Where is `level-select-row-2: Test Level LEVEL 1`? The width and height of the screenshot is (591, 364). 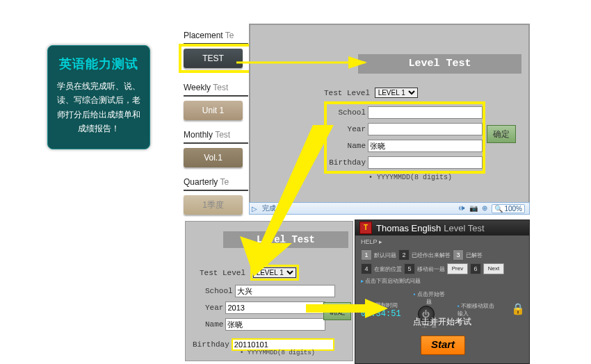
level-select-row-2: Test Level LEVEL 1 is located at coordinates (249, 272).